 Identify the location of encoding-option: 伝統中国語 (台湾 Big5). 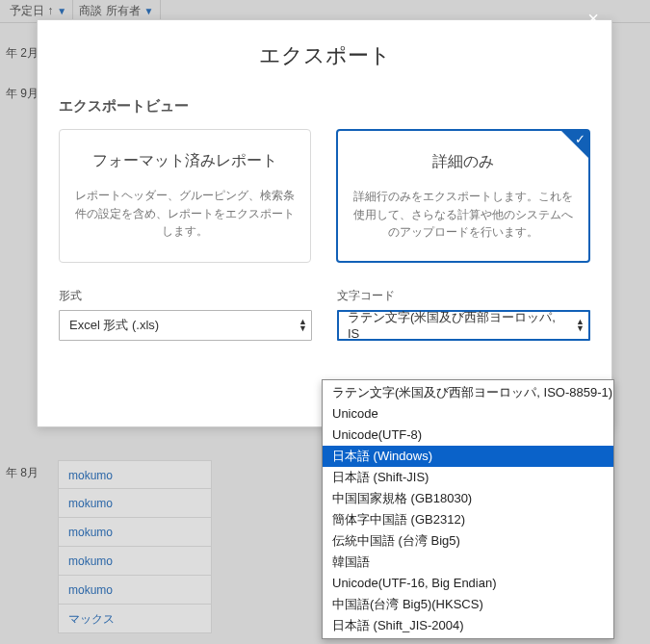
(468, 541).